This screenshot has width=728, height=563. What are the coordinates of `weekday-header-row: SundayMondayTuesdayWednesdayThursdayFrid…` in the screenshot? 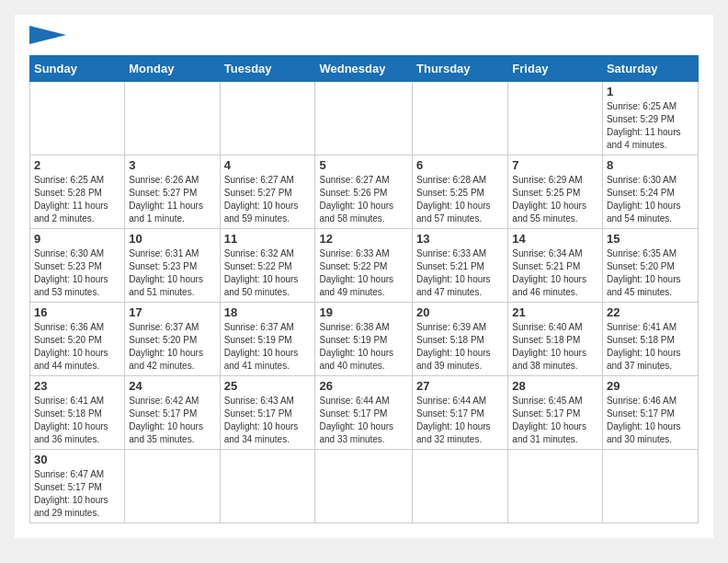 It's located at (364, 69).